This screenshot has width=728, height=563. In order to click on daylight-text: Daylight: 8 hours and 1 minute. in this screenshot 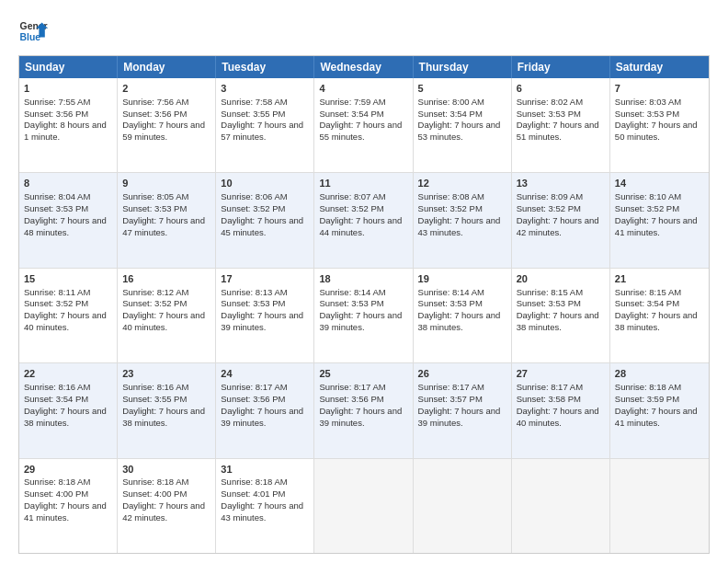, I will do `click(65, 131)`.